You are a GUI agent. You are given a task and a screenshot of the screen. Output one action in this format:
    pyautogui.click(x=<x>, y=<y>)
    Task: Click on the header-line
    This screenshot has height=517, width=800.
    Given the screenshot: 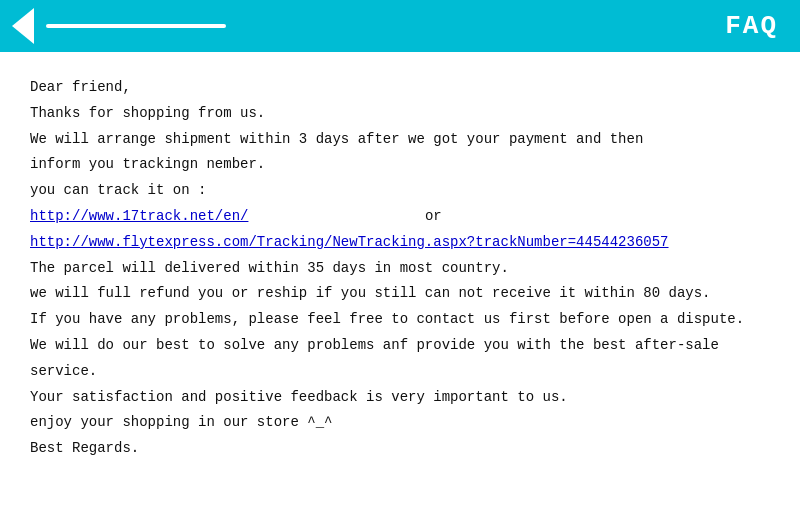 What is the action you would take?
    pyautogui.click(x=136, y=26)
    